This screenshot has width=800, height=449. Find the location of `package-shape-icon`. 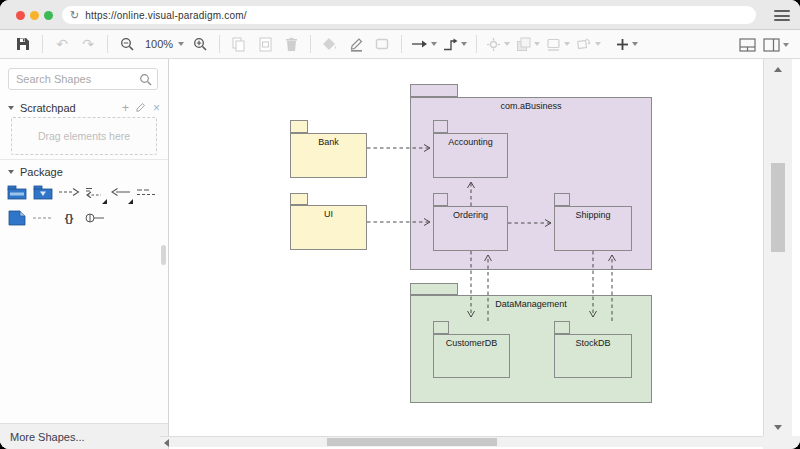

package-shape-icon is located at coordinates (17, 192).